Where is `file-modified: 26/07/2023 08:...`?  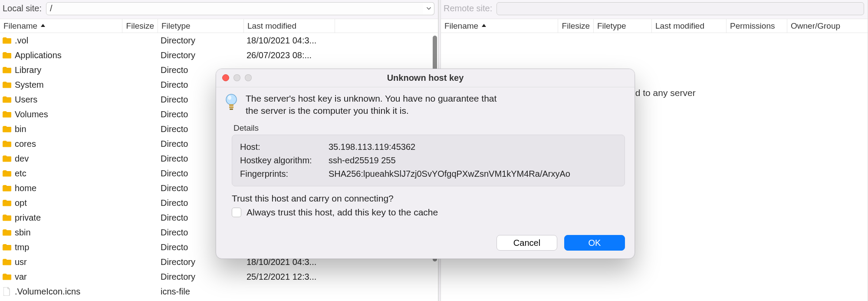 file-modified: 26/07/2023 08:... is located at coordinates (292, 56).